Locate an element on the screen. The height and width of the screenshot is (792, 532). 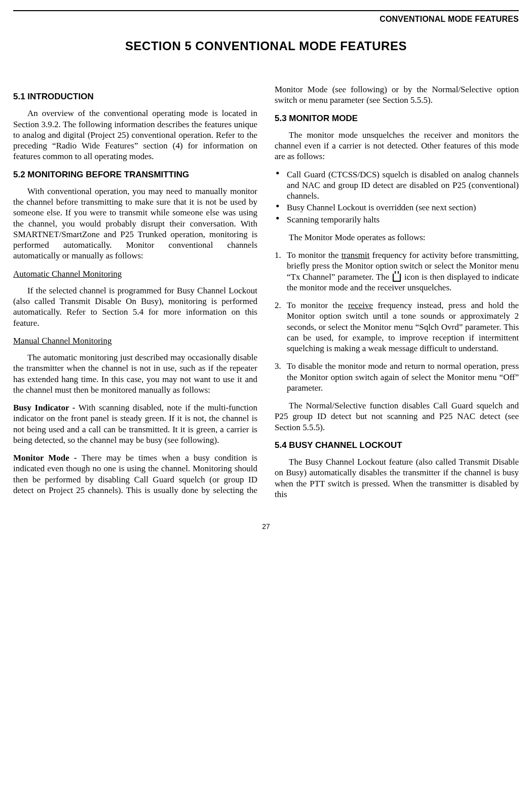
paragraph-busy-indicator: Busy Indicator - With scanning disabled,… is located at coordinates (135, 424).